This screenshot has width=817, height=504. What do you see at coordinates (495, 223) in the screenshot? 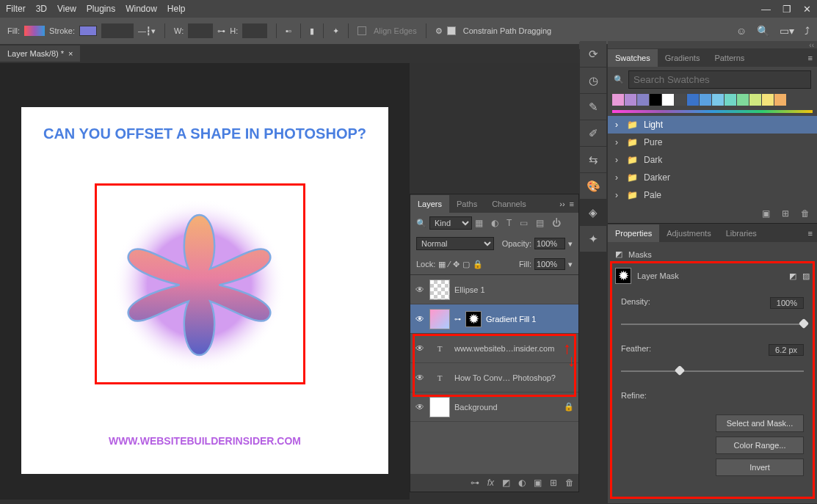
I see `filter-adjust-icon: ◐` at bounding box center [495, 223].